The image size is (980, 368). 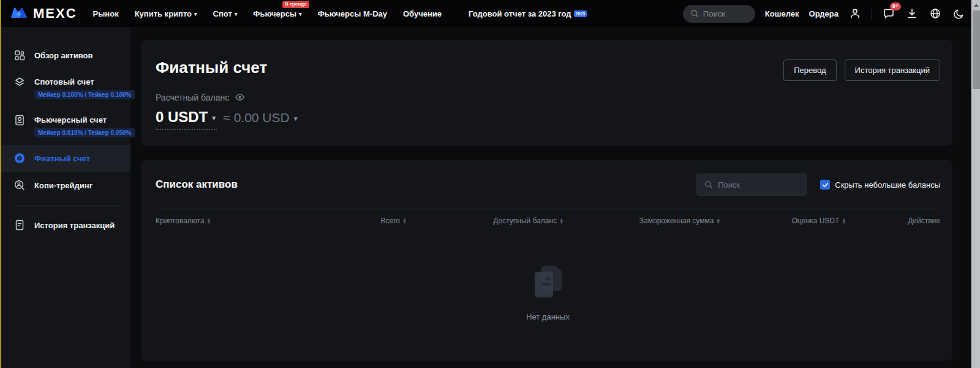 I want to click on column-header-frozen: Замороженная сумма ▲▼, so click(x=642, y=221).